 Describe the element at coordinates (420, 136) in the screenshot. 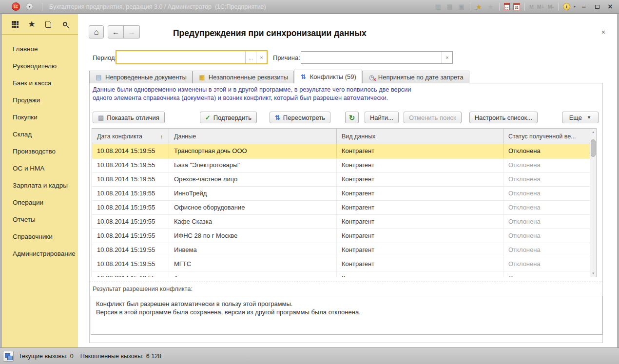

I see `column-header-kind: Вид данных` at that location.